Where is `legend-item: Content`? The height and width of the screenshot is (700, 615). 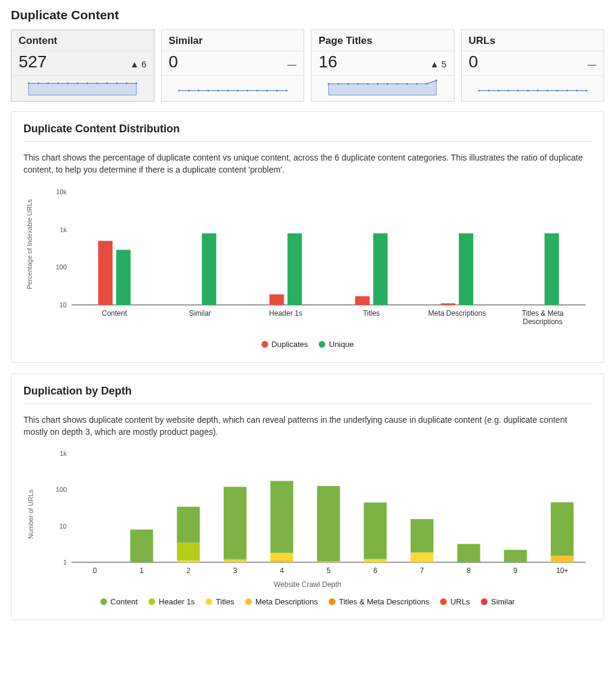 legend-item: Content is located at coordinates (119, 601).